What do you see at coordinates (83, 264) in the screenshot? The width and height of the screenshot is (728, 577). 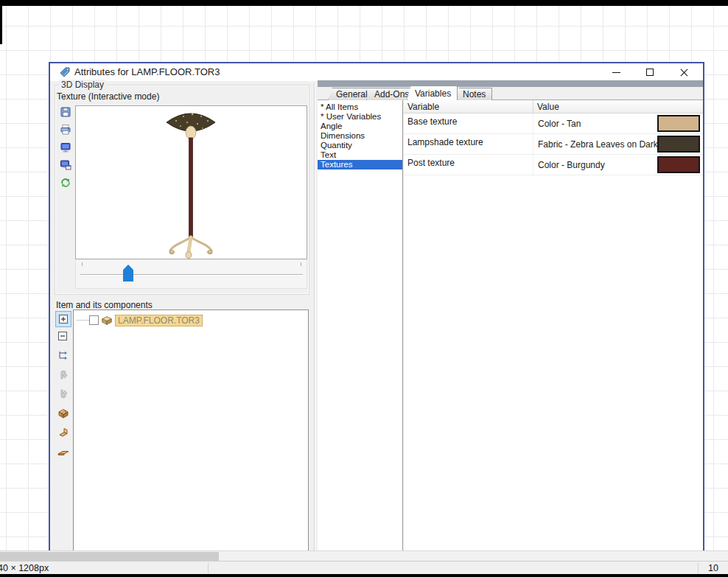 I see `slider-tick-left` at bounding box center [83, 264].